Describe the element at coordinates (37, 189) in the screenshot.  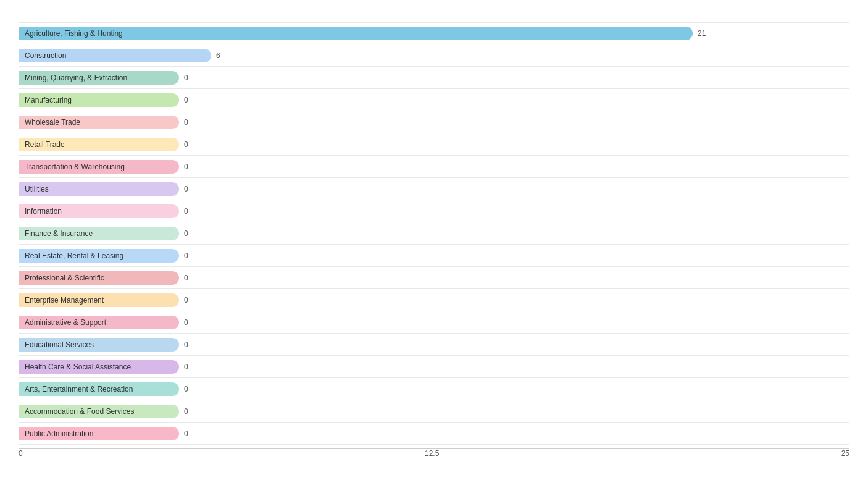
I see `bar-label: Utilities` at that location.